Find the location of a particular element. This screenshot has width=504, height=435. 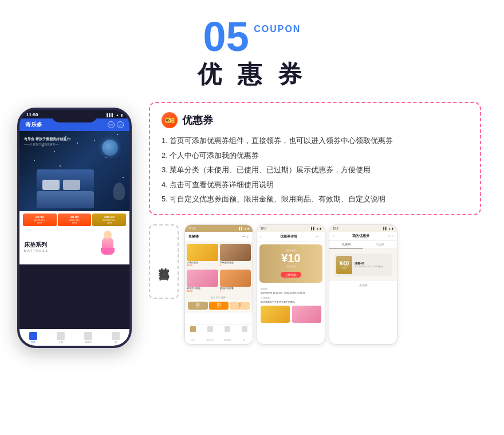

mini-food-3: 鲜花牛排精选 ¥10.0 is located at coordinates (203, 282).